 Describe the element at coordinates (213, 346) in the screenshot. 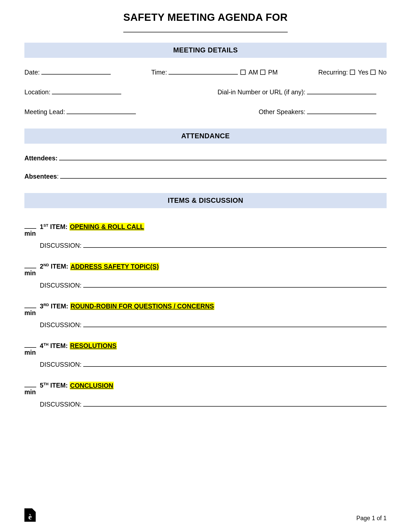

I see `item-title-4: 4TH ITEM: RESOLUTIONS` at that location.